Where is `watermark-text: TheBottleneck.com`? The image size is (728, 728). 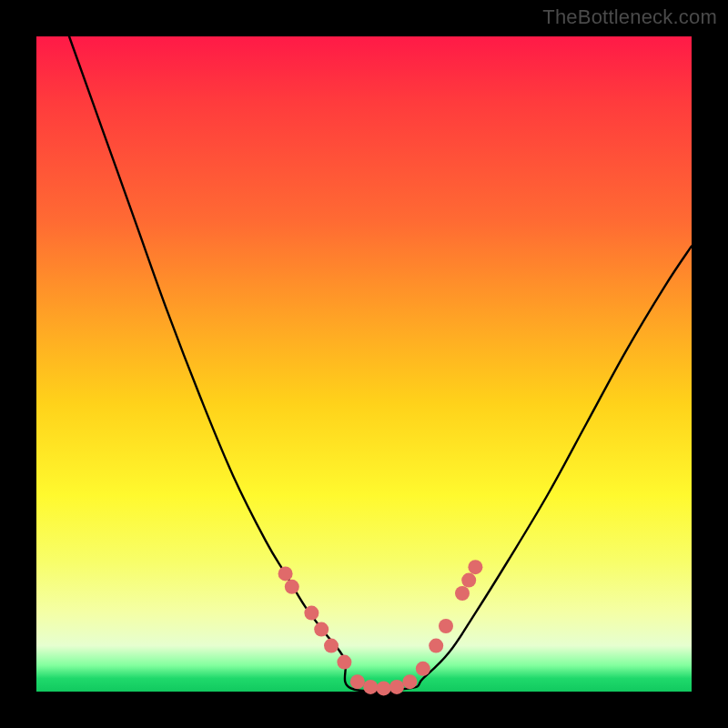
watermark-text: TheBottleneck.com is located at coordinates (630, 17).